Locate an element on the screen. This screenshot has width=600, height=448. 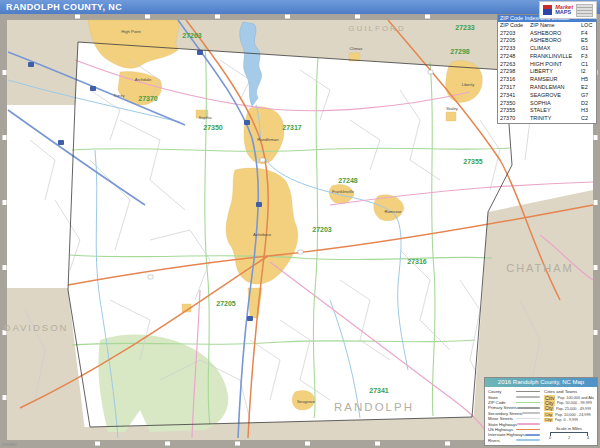
scale-bar-line is located at coordinates (569, 434).